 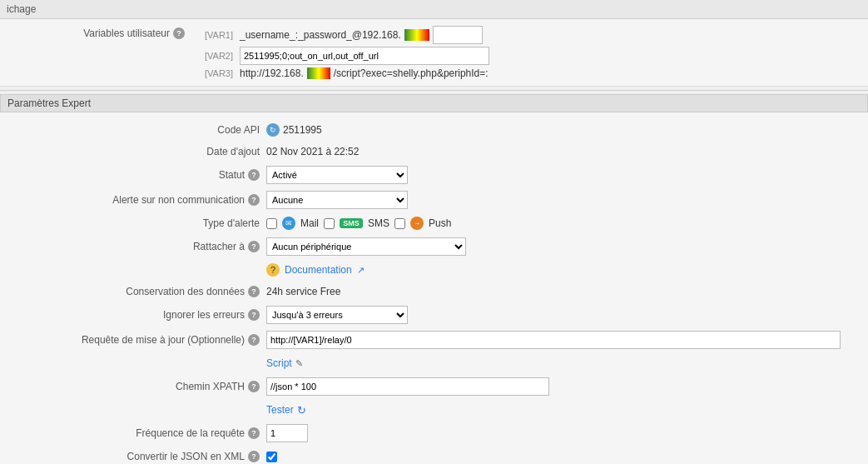 What do you see at coordinates (563, 410) in the screenshot?
I see `tester-value: Tester ↻` at bounding box center [563, 410].